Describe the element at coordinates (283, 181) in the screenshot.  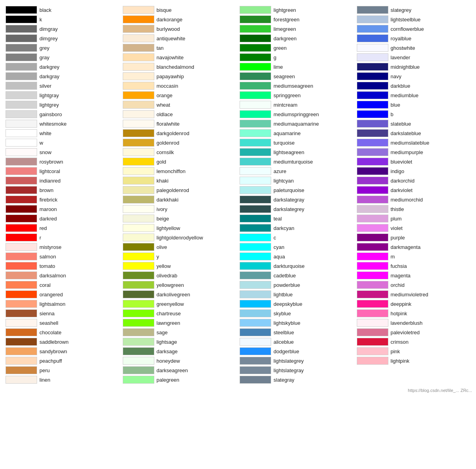
I see `color-name: lightcyan` at that location.